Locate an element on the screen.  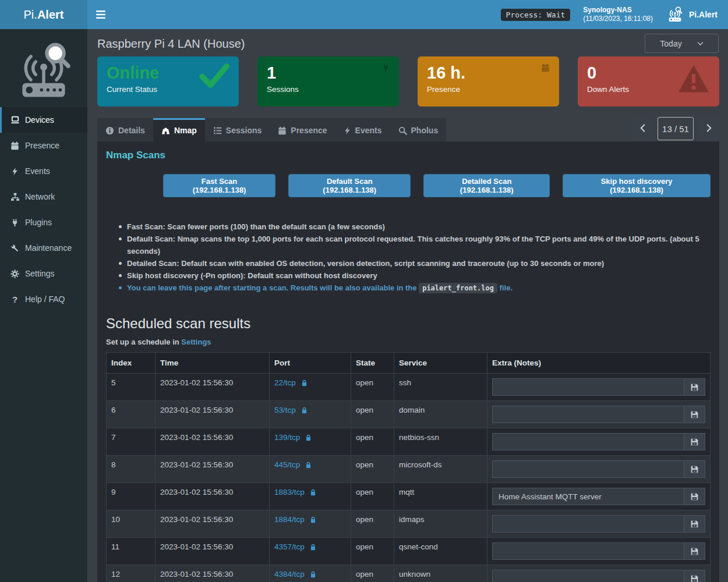
cell-port: 4384/tcp is located at coordinates (310, 574).